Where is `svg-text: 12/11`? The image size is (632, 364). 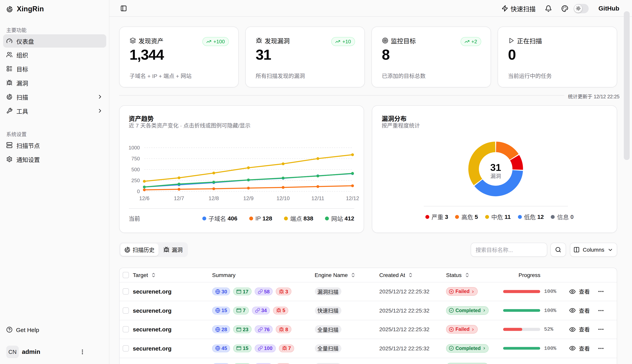
svg-text: 12/11 is located at coordinates (318, 198).